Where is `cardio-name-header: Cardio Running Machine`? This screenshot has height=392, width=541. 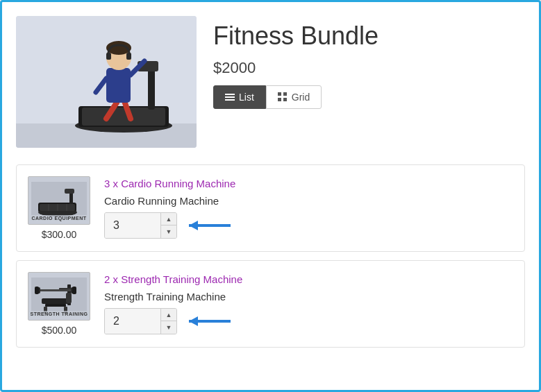 cardio-name-header: Cardio Running Machine is located at coordinates (178, 183).